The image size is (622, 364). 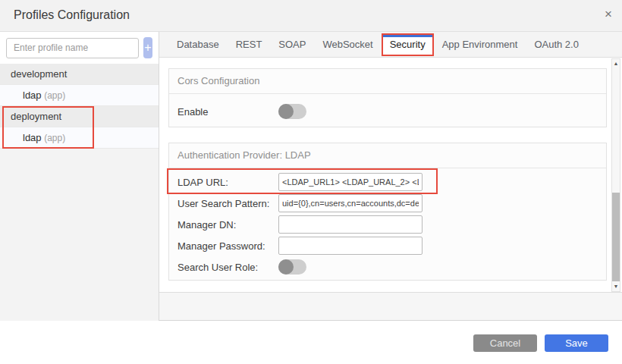 What do you see at coordinates (228, 203) in the screenshot?
I see `user-search-pattern-label: User Search Pattern:` at bounding box center [228, 203].